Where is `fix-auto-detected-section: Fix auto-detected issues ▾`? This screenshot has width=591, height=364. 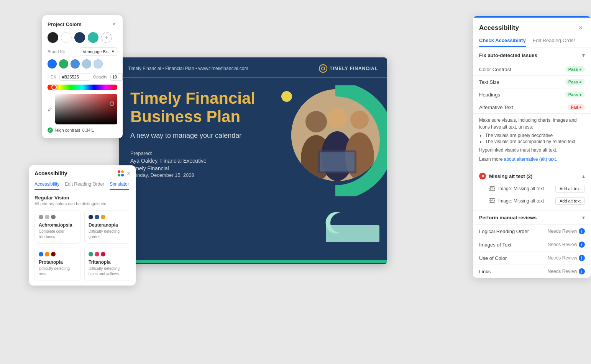
fix-auto-detected-section: Fix auto-detected issues ▾ is located at coordinates (532, 55).